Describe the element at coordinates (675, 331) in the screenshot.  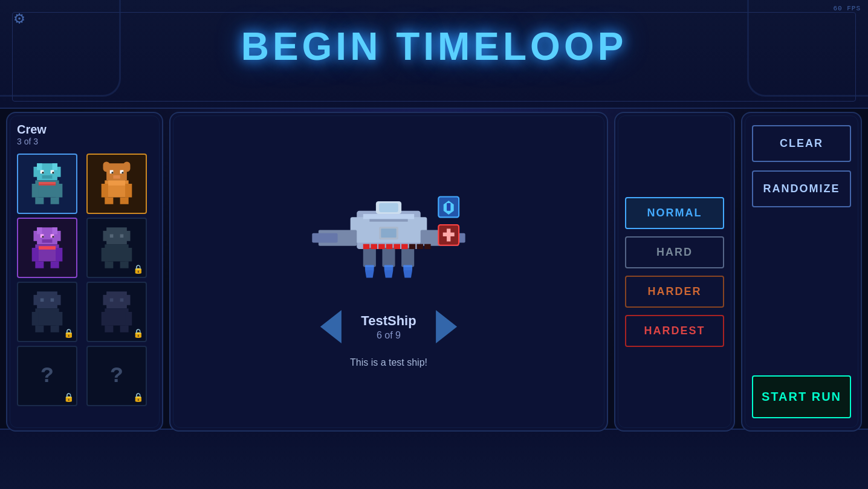
I see `difficulty-hardest-button: HARDEST` at that location.